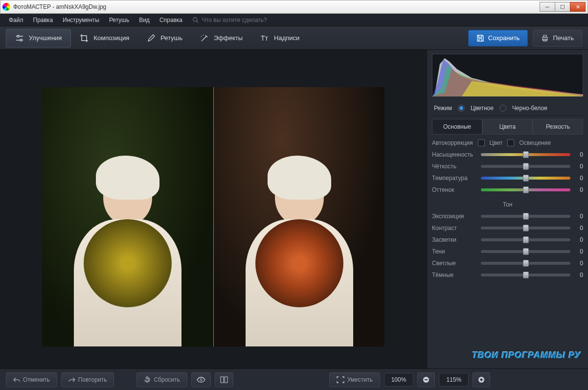 The height and width of the screenshot is (390, 588). Describe the element at coordinates (530, 108) in the screenshot. I see `mode-bw-label: Черно-белое` at that location.